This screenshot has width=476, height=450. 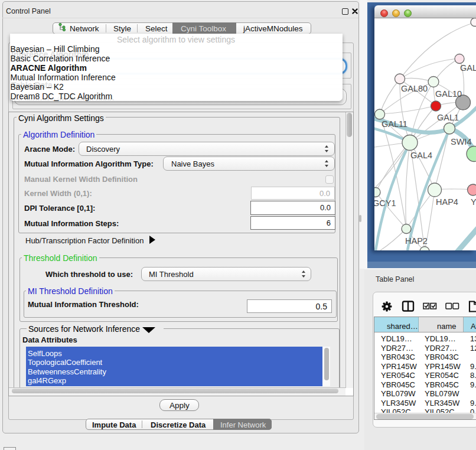 I want to click on svg-text: YE, so click(x=474, y=202).